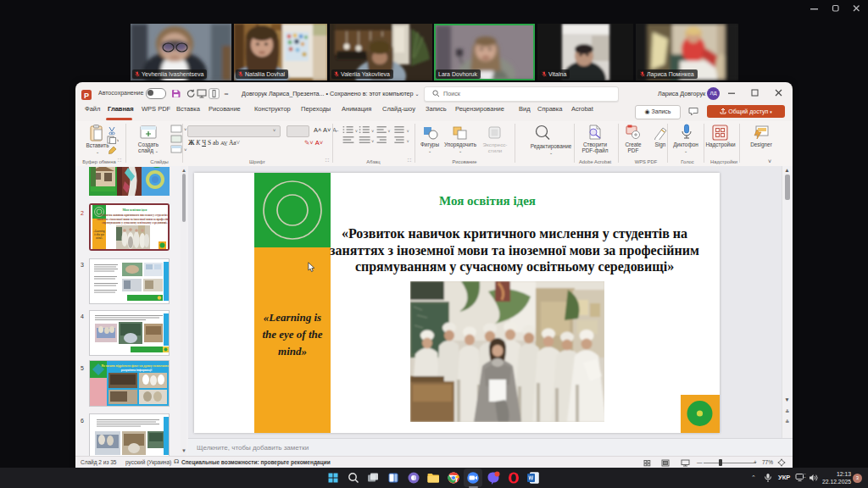 Image resolution: width=868 pixels, height=488 pixels. I want to click on svg-text:«Розвиток навичок критичного м: «Розвиток навичок критичного мислення у …, so click(134, 215).